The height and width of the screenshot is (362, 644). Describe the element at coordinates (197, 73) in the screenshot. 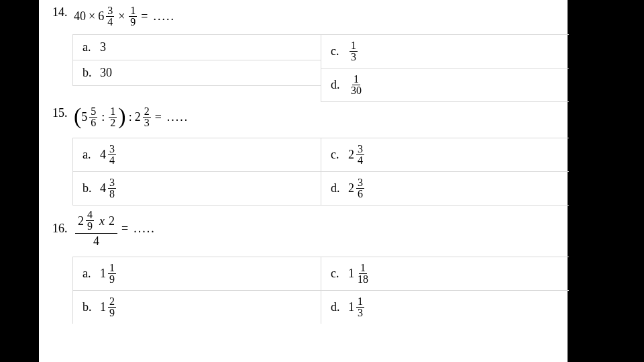

I see `option-b: b. 30` at that location.